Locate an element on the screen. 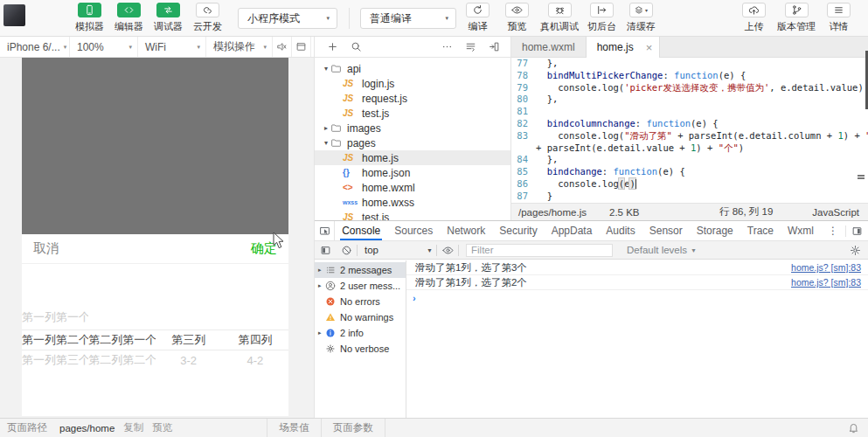 The image size is (868, 437). tree-folder-images: ▸images is located at coordinates (413, 128).